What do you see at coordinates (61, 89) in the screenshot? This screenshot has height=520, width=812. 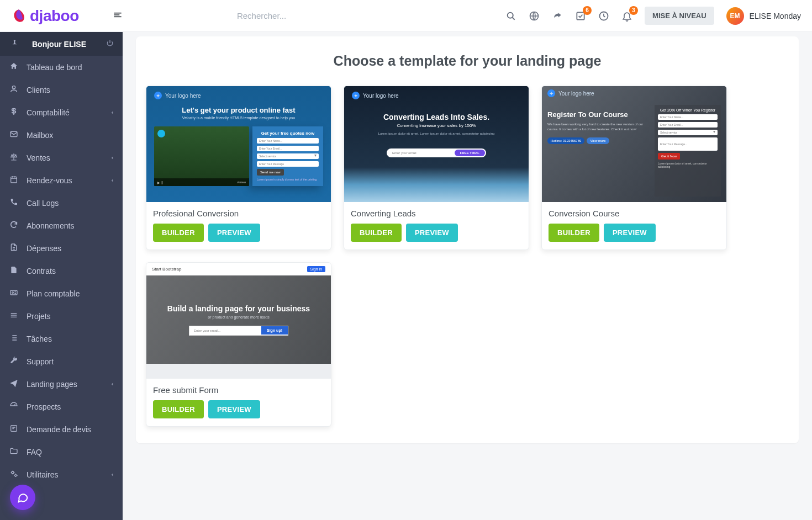 I see `sidebar-item-clients: Clients` at bounding box center [61, 89].